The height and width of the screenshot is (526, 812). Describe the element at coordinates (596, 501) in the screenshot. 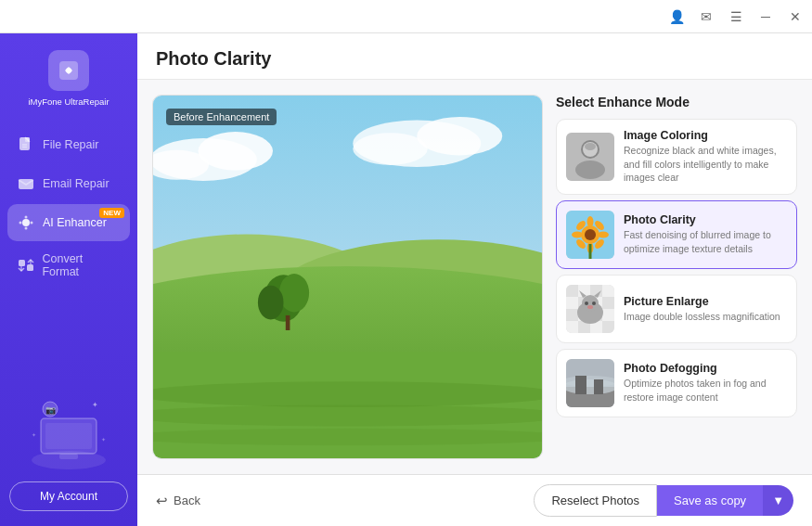

I see `reselect-photos-button: Reselect Photos` at that location.